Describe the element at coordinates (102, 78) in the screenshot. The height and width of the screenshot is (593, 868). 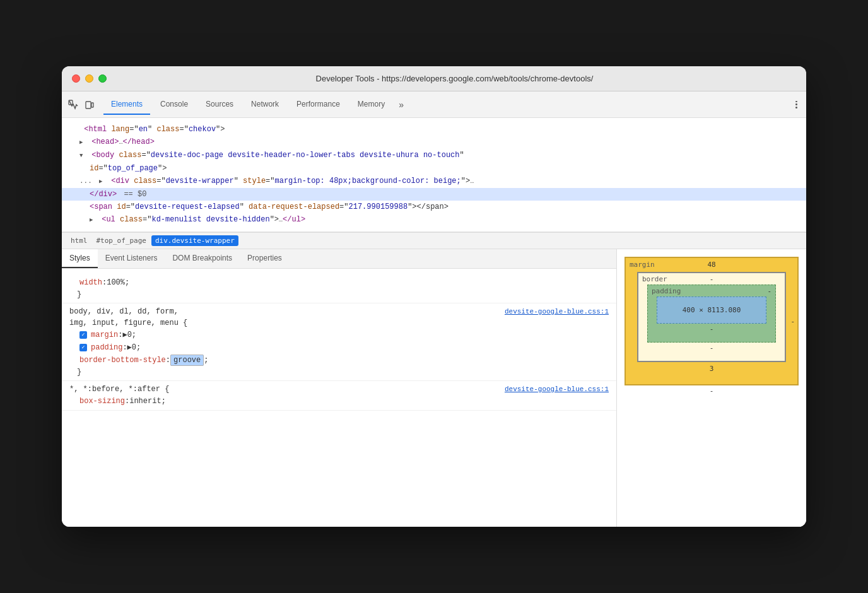
I see `maximize-button` at that location.